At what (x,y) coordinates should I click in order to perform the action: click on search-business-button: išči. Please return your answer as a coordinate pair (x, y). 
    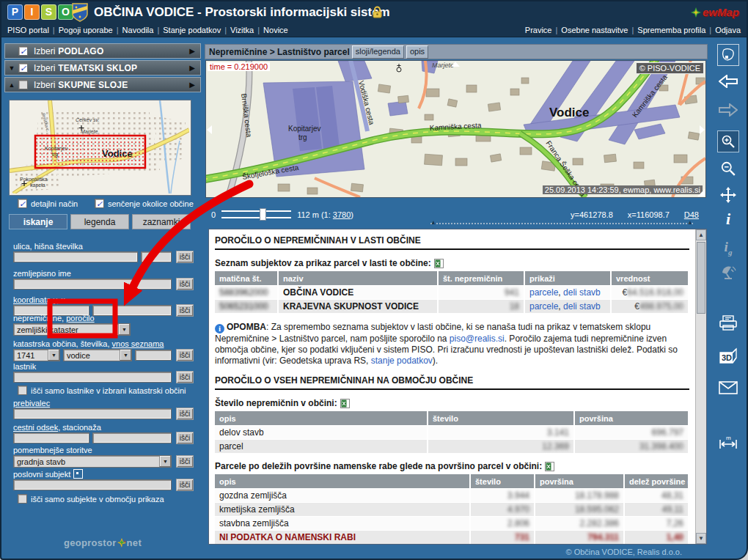
    Looking at the image, I should click on (185, 485).